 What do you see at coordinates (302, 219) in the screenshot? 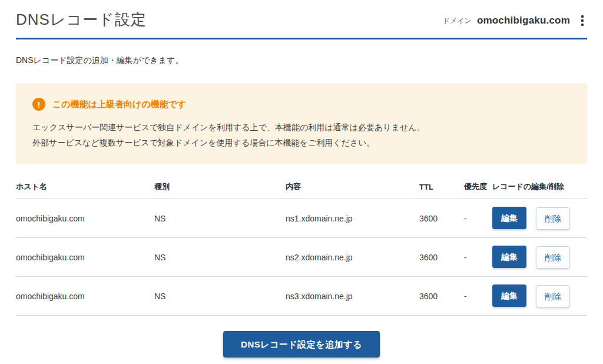
I see `table-row: omochibigaku.com NS ns1.xdomain.ne.jp 36…` at bounding box center [302, 219].